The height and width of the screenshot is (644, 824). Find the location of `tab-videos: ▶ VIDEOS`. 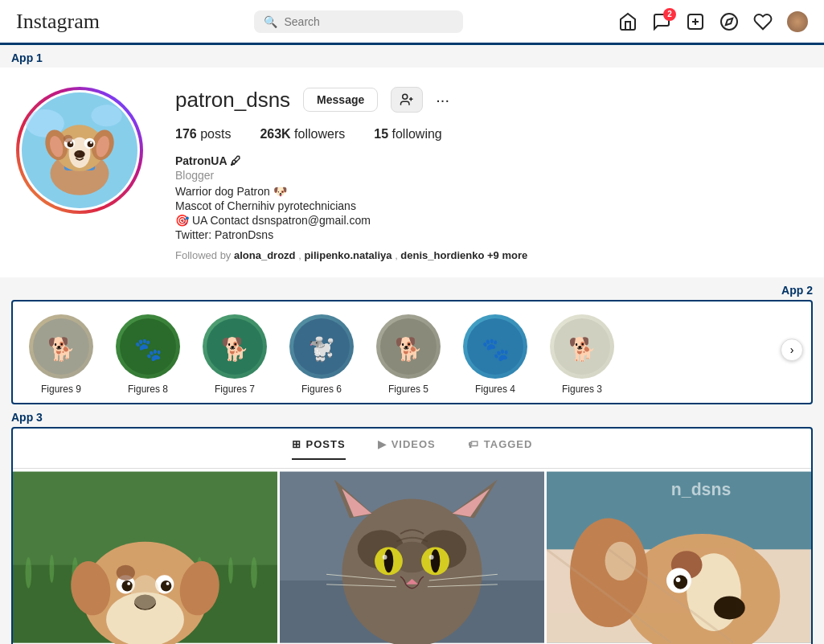

tab-videos: ▶ VIDEOS is located at coordinates (407, 449).